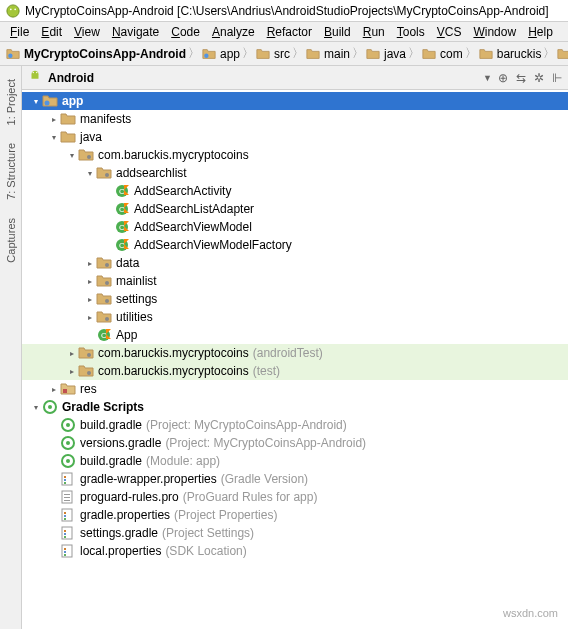 This screenshot has width=568, height=629. What do you see at coordinates (295, 227) in the screenshot?
I see `tree-node-addsearchviewmodel: CAddSearchViewModel` at bounding box center [295, 227].